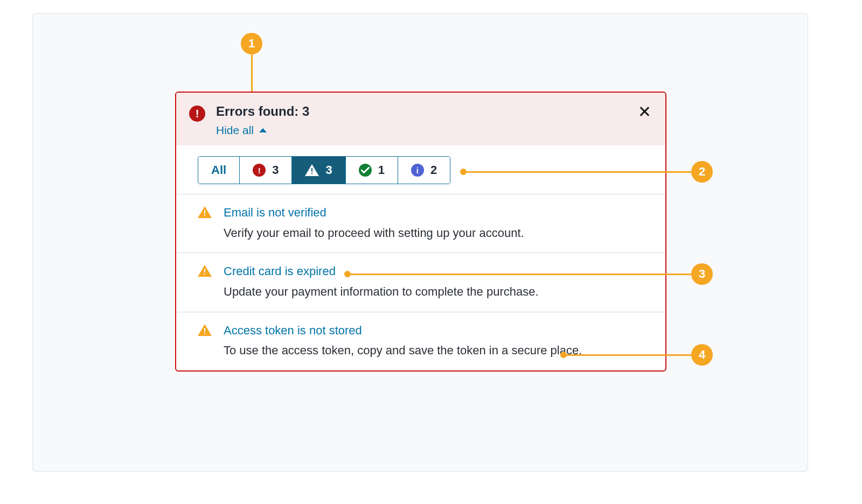  What do you see at coordinates (219, 170) in the screenshot?
I see `filter-all-label: All` at bounding box center [219, 170].